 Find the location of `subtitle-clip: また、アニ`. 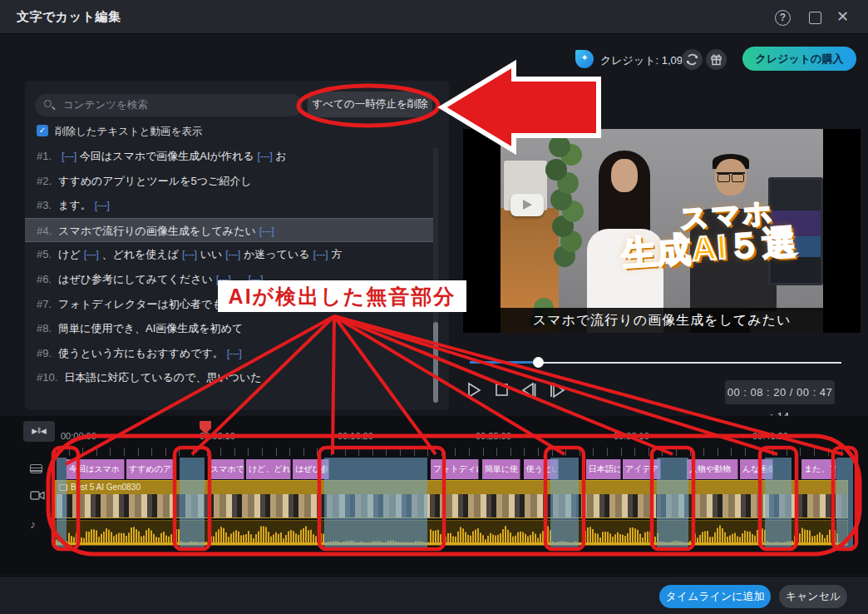

subtitle-clip: また、アニ is located at coordinates (819, 469).